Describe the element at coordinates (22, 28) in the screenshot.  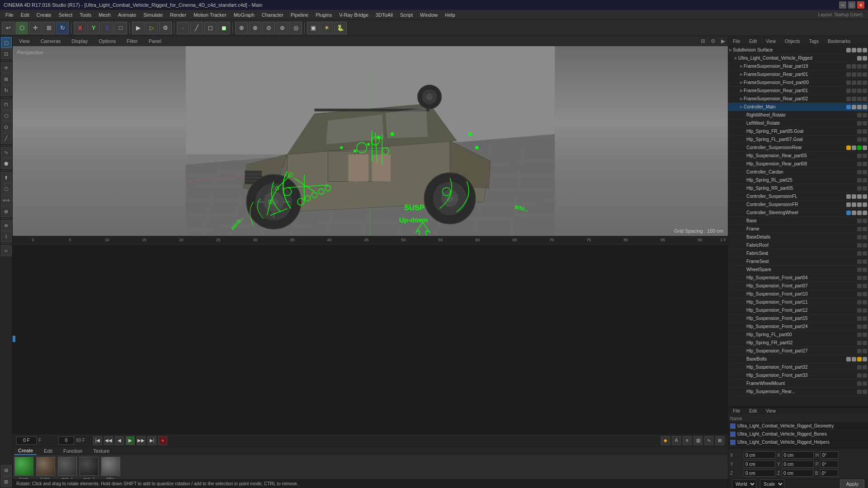
I see `live-select-button: ⬡` at that location.